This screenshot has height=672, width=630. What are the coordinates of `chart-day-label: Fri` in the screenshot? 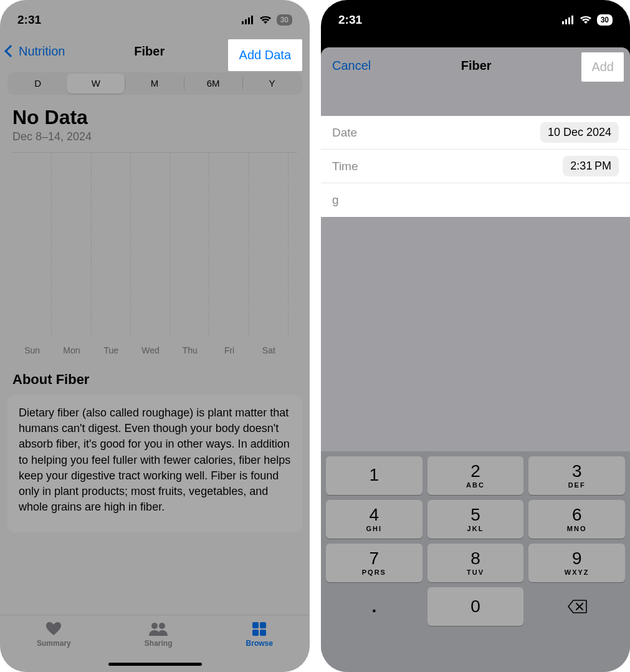 It's located at (229, 350).